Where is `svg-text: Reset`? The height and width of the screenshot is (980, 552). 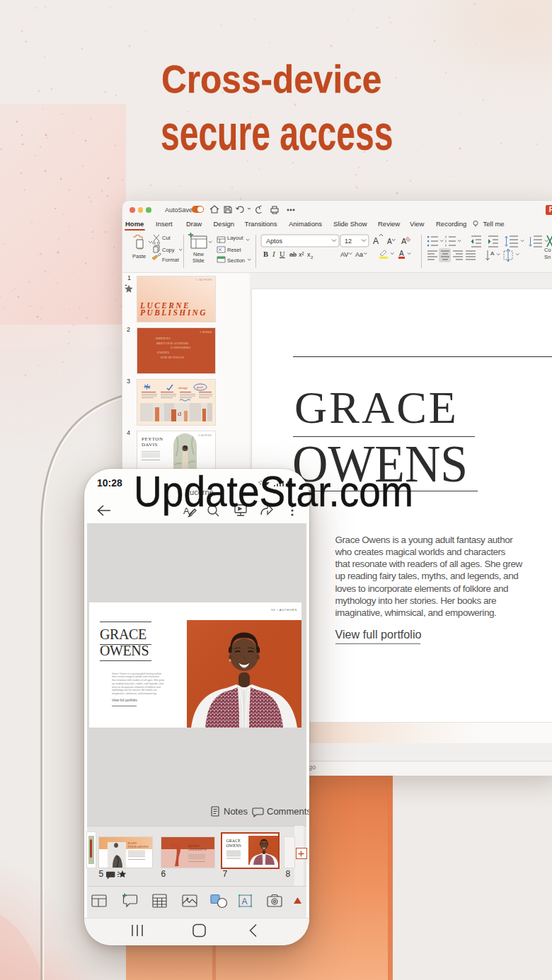
svg-text: Reset is located at coordinates (235, 250).